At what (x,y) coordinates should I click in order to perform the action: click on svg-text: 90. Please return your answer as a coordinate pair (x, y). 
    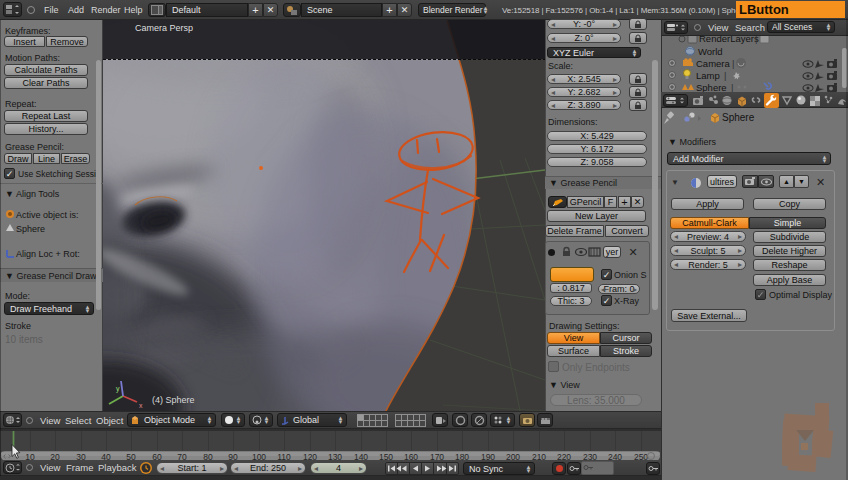
    Looking at the image, I should click on (233, 456).